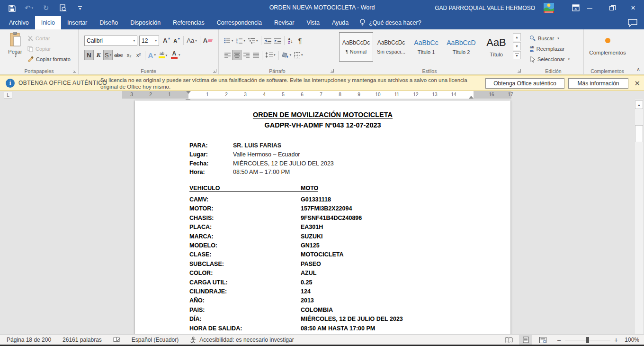 The image size is (644, 346). What do you see at coordinates (270, 55) in the screenshot?
I see `line-spacing-button: ▾` at bounding box center [270, 55].